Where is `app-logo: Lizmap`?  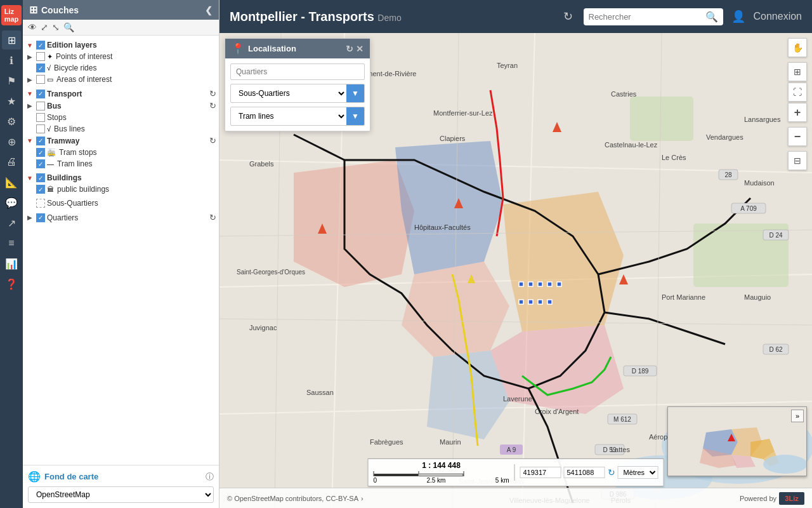
app-logo: Lizmap is located at coordinates (11, 15).